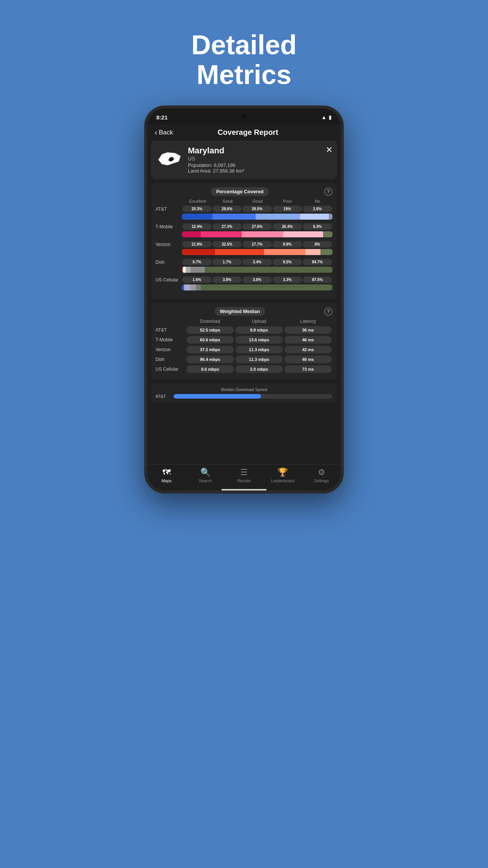 The width and height of the screenshot is (488, 868). Describe the element at coordinates (282, 475) in the screenshot. I see `nav-item-leaderboard: 🏆 Leaderboard` at that location.